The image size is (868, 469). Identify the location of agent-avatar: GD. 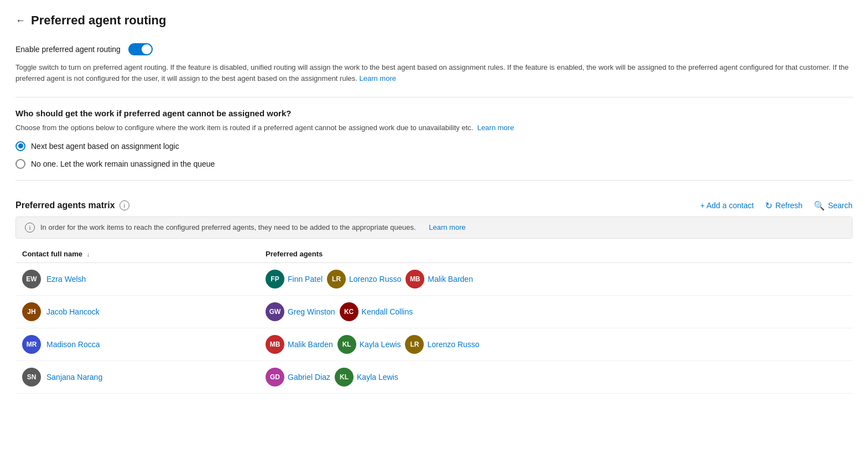
(275, 377).